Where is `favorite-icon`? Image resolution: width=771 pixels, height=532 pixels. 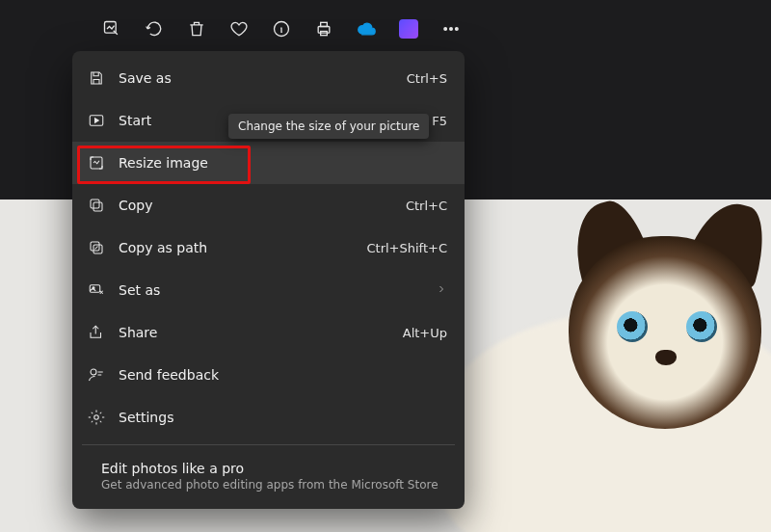
favorite-icon is located at coordinates (239, 29).